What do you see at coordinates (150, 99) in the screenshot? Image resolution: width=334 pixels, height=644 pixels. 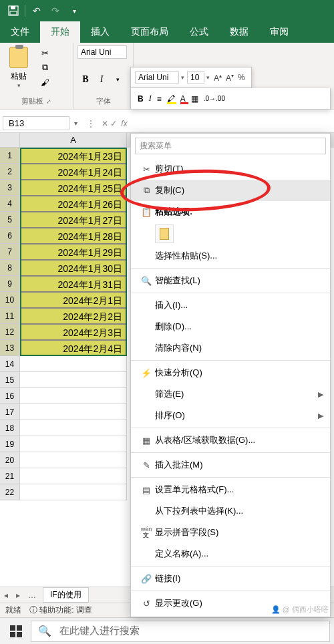 I see `mini-italic-button: I` at bounding box center [150, 99].